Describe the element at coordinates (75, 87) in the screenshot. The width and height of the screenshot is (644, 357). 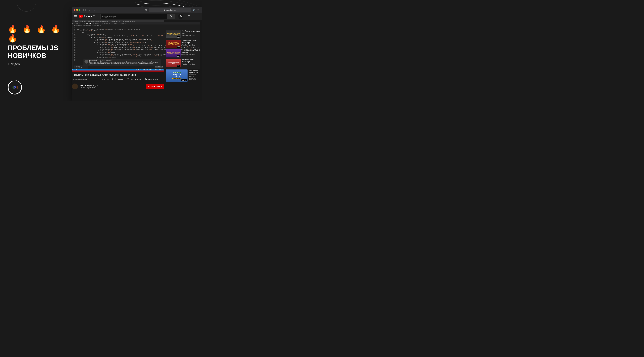
I see `channel-avatar: WEB DEV. BLOG` at that location.